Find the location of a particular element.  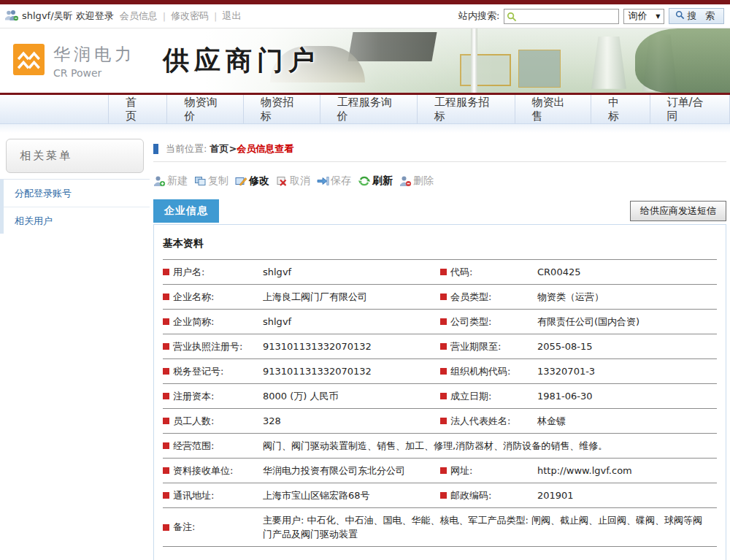

field-label: 备注: is located at coordinates (213, 527).